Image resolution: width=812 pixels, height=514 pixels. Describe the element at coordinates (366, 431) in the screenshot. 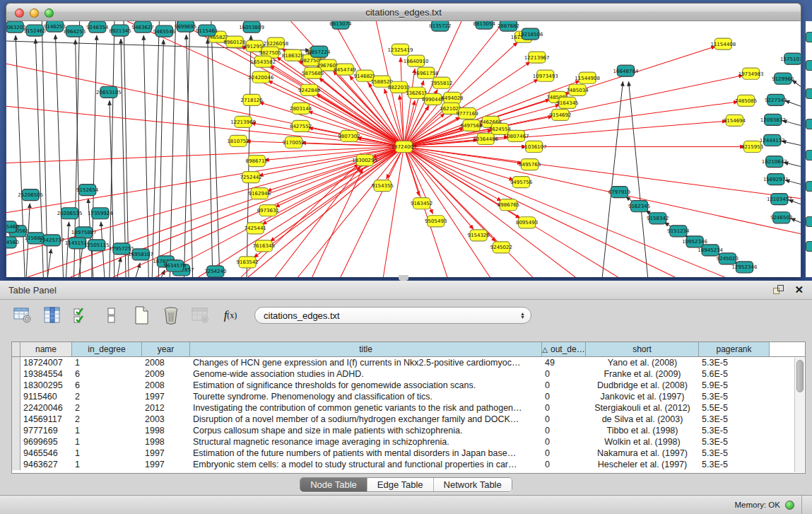

I see `cell: Corpus callosum shape and size in male p…` at that location.